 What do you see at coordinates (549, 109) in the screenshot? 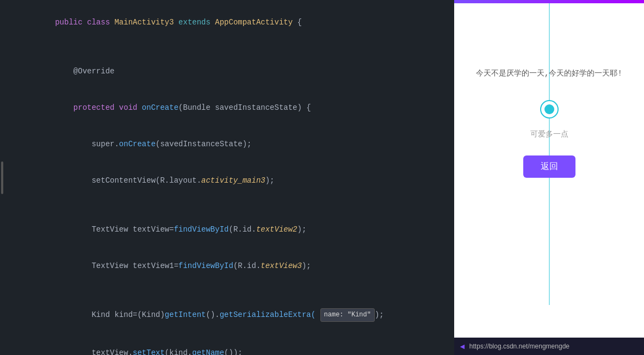
I see `toggle-container` at bounding box center [549, 109].